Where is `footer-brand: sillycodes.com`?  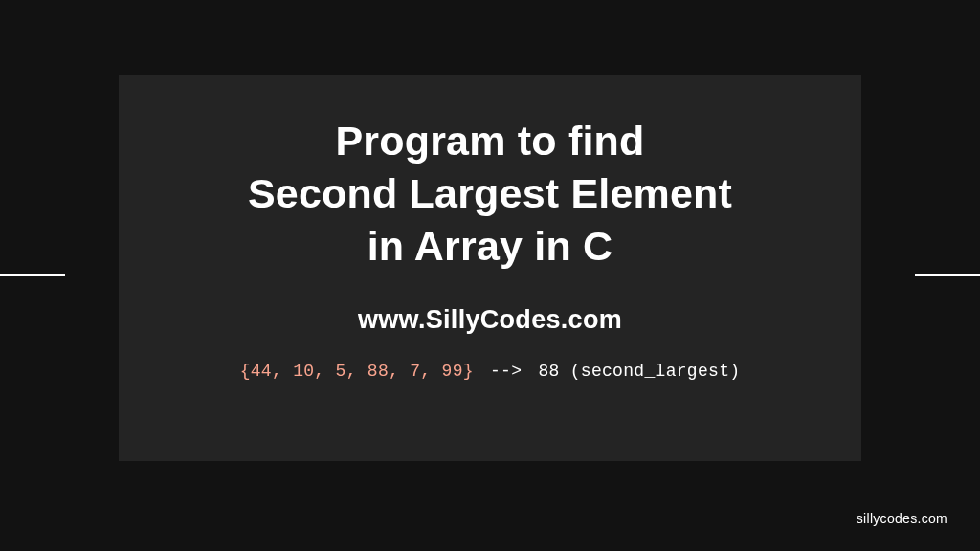 footer-brand: sillycodes.com is located at coordinates (902, 518).